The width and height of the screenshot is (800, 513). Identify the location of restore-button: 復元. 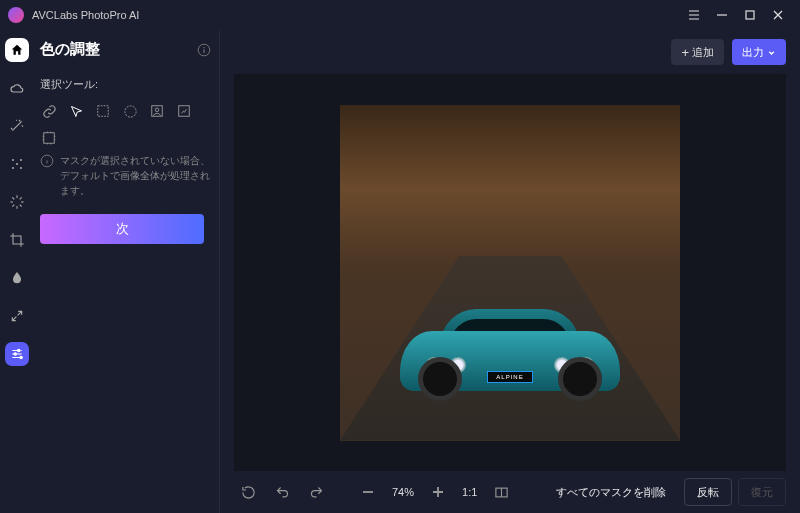
(762, 492).